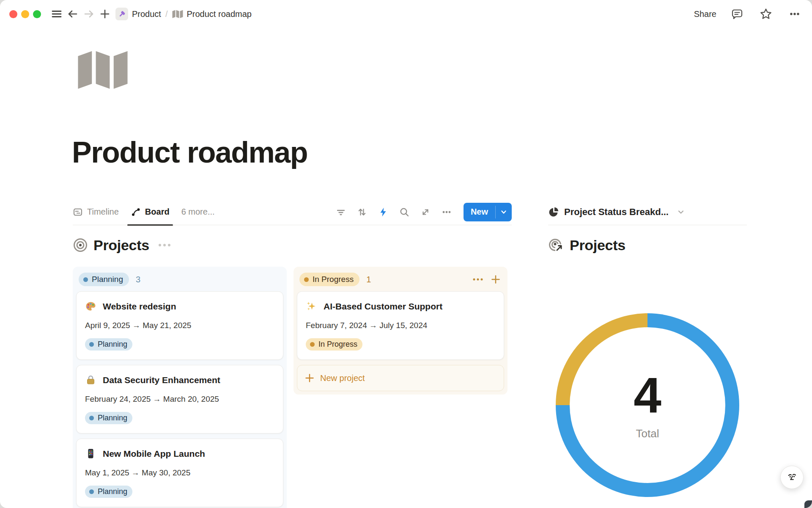 This screenshot has height=508, width=812. I want to click on page-icon-map, so click(103, 69).